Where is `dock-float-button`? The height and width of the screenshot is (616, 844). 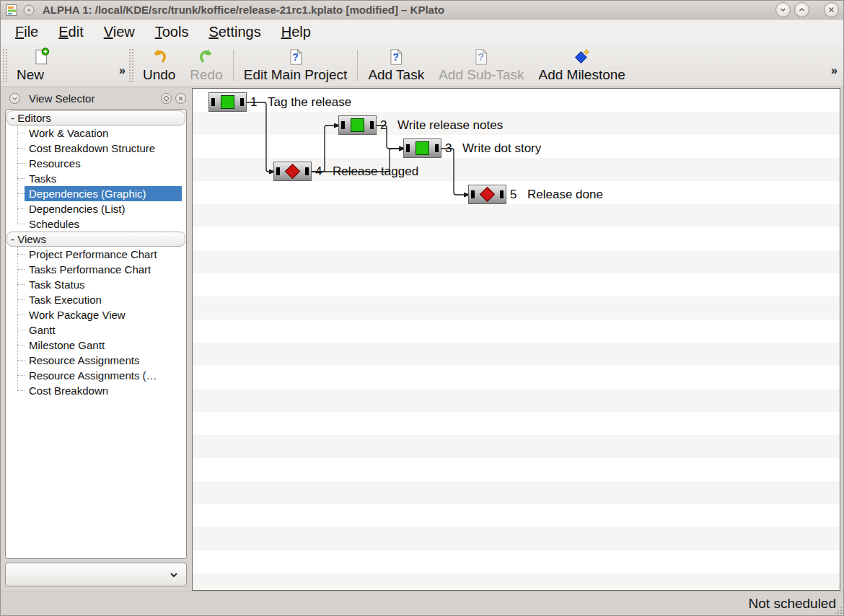 dock-float-button is located at coordinates (166, 98).